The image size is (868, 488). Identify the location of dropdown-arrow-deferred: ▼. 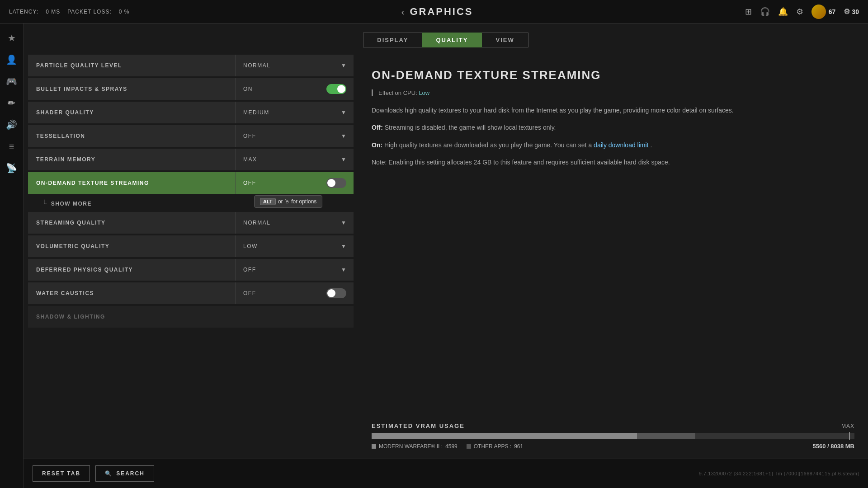
(344, 270).